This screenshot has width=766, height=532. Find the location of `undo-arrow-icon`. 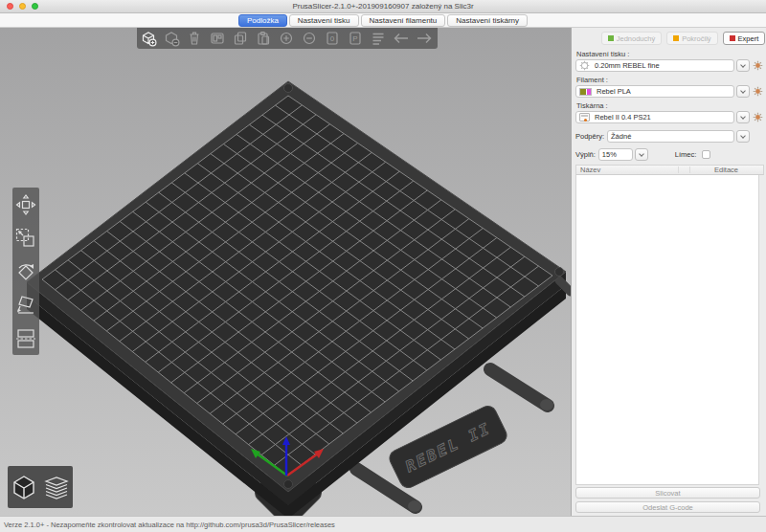

undo-arrow-icon is located at coordinates (401, 38).